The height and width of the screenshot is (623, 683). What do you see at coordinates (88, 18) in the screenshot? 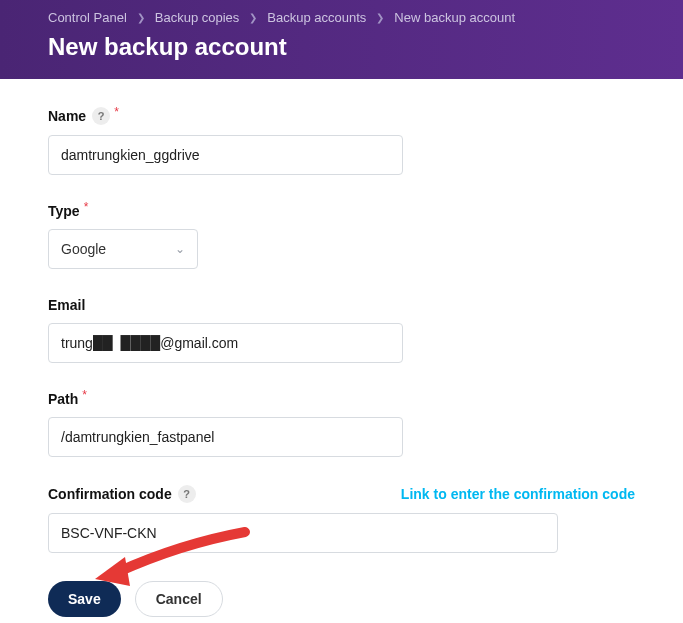
I see `breadcrumb-control-panel: Control Panel` at bounding box center [88, 18].